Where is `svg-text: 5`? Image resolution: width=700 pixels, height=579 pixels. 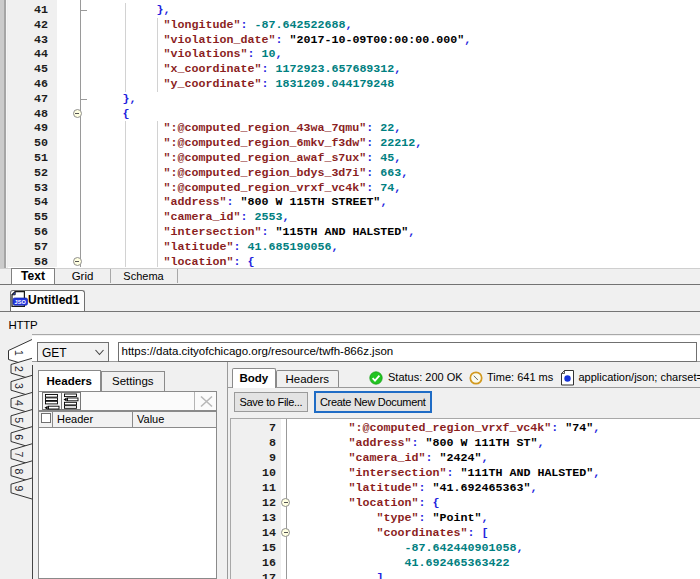 svg-text: 5 is located at coordinates (19, 420).